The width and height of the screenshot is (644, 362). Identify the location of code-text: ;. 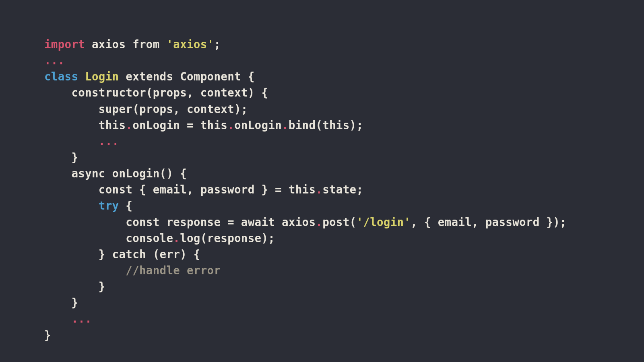
(217, 44).